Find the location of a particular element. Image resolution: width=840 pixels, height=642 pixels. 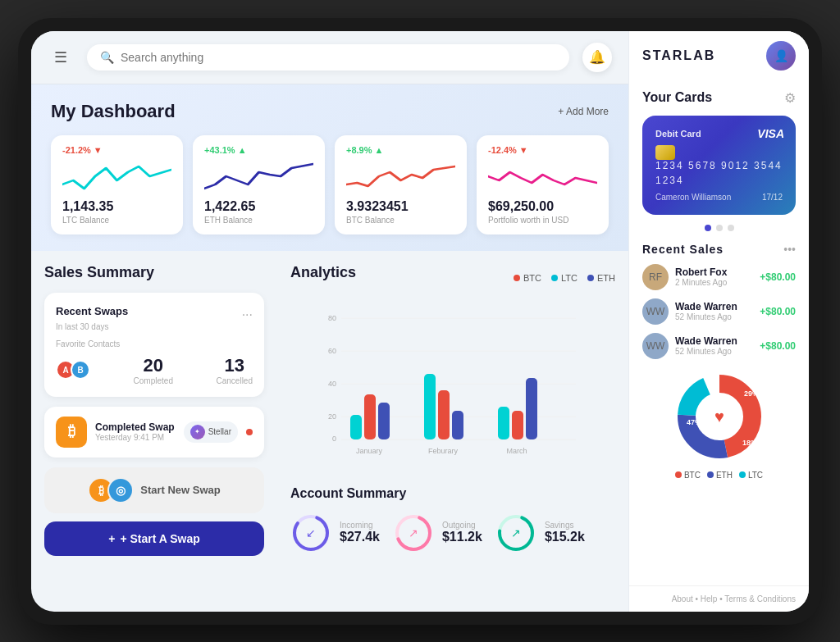

eth-change: +43.1% ▲ is located at coordinates (259, 150).